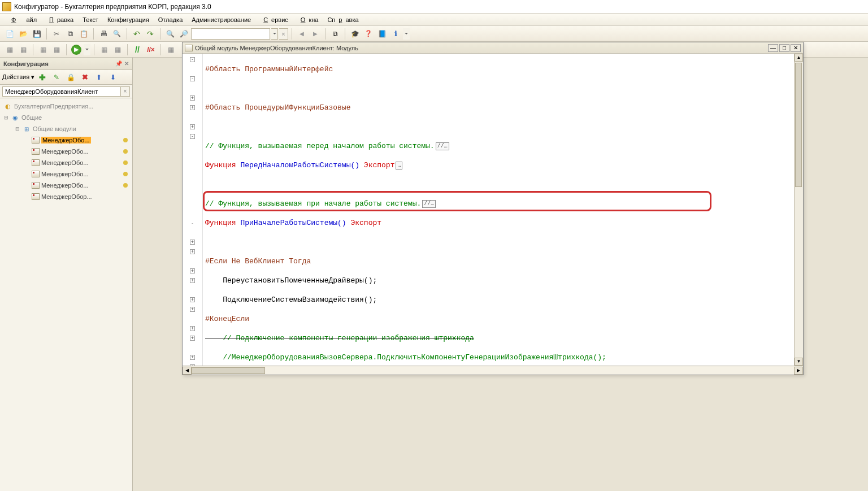 The width and height of the screenshot is (868, 491). Describe the element at coordinates (10, 50) in the screenshot. I see `tb2-btn1` at that location.